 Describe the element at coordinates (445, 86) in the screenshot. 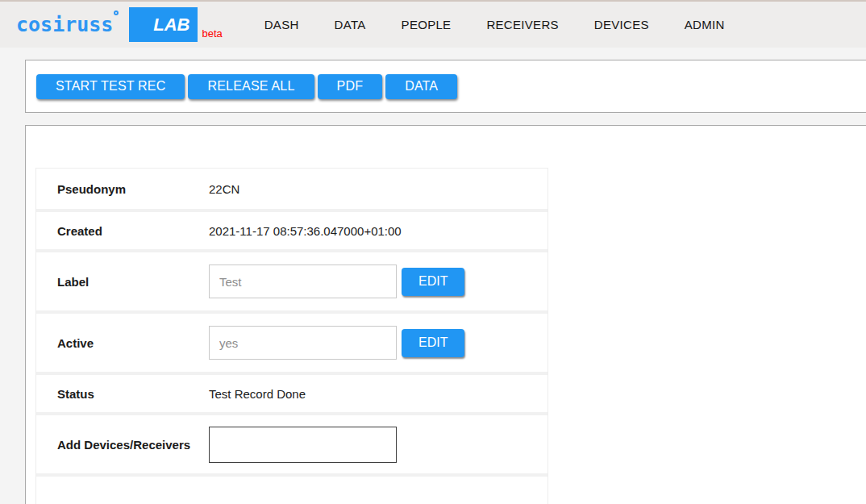

I see `toolbar-panel: START TEST REC RELEASE ALL PDF DATA` at that location.